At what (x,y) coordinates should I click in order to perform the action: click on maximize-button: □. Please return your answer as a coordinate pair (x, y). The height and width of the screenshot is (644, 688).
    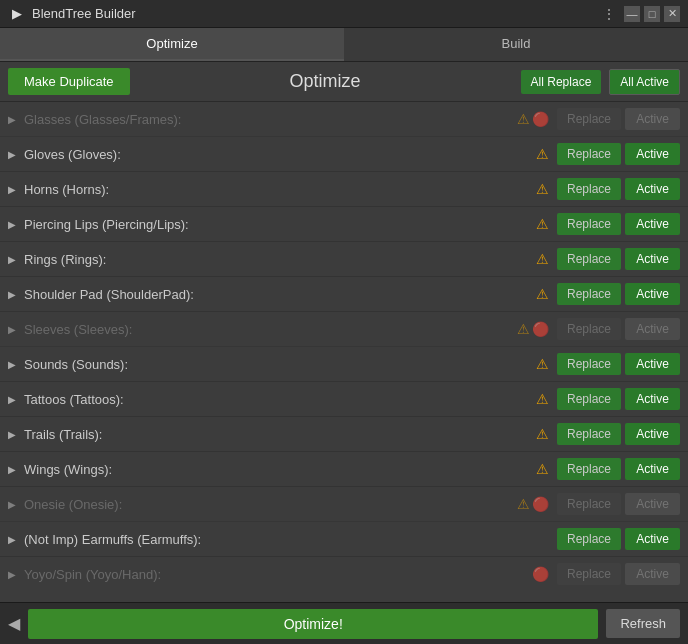
    Looking at the image, I should click on (652, 14).